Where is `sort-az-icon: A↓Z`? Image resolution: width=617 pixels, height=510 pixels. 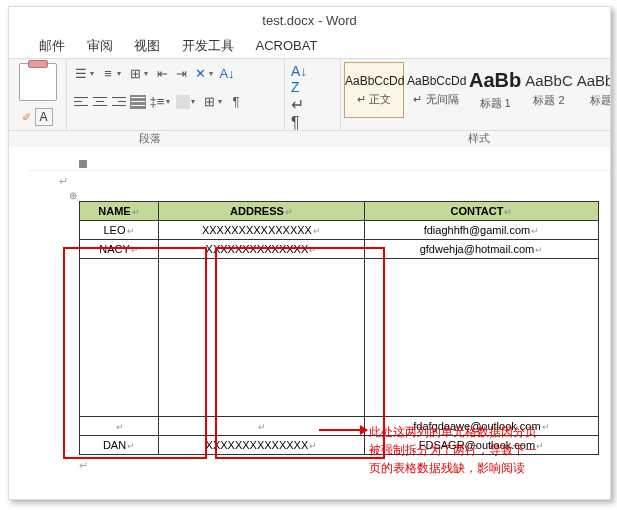 sort-az-icon: A↓Z is located at coordinates (312, 79).